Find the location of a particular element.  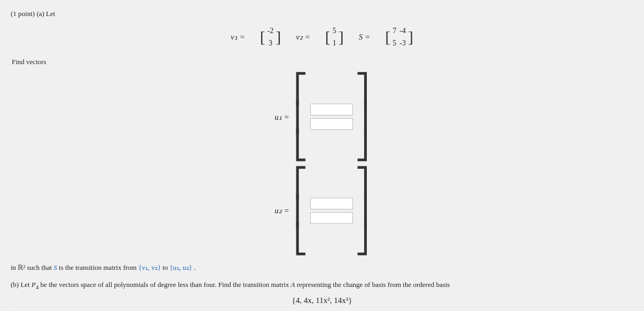

part-b-P4-sub: 4 is located at coordinates (37, 287).